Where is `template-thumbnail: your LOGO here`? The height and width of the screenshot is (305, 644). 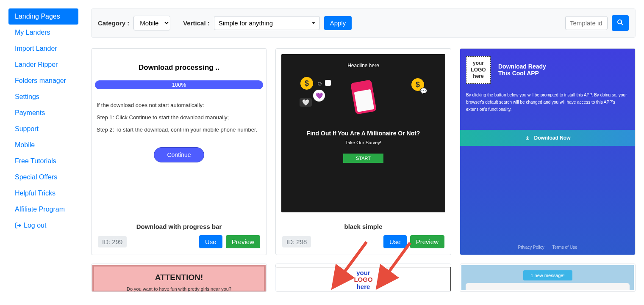 template-thumbnail: your LOGO here is located at coordinates (364, 278).